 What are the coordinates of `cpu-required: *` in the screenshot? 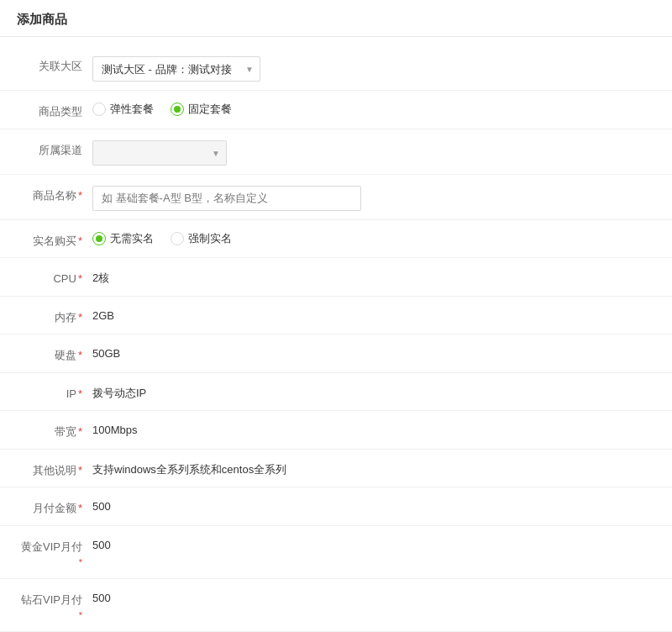 It's located at (81, 279).